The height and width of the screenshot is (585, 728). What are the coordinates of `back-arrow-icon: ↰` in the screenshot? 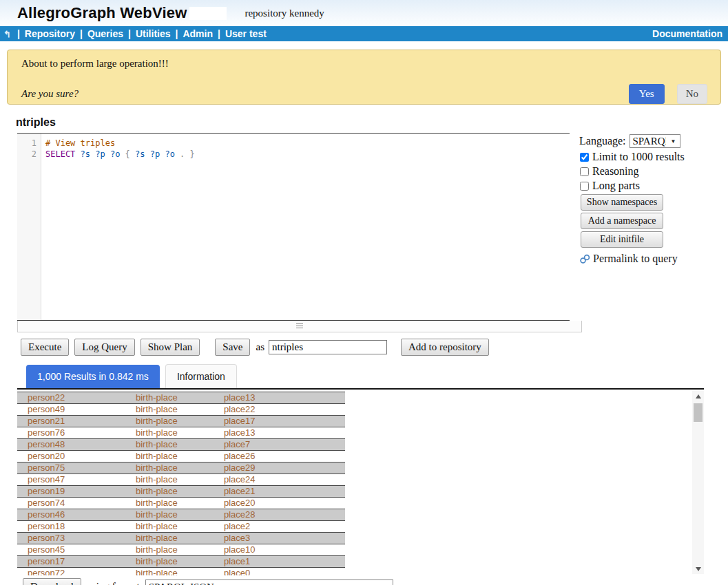 It's located at (7, 34).